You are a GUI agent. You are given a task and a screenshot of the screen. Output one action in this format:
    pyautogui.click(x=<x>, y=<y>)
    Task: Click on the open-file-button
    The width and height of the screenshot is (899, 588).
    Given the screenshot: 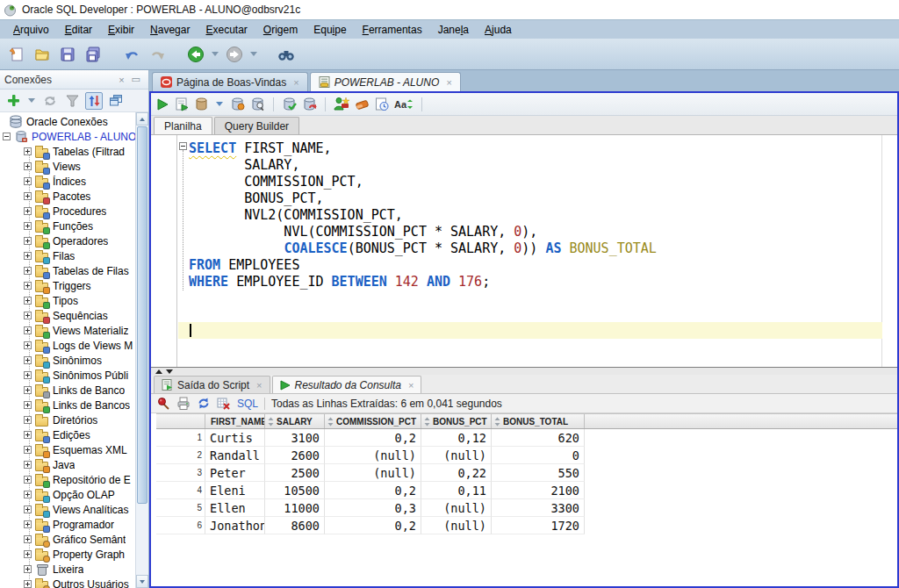 What is the action you would take?
    pyautogui.click(x=42, y=54)
    